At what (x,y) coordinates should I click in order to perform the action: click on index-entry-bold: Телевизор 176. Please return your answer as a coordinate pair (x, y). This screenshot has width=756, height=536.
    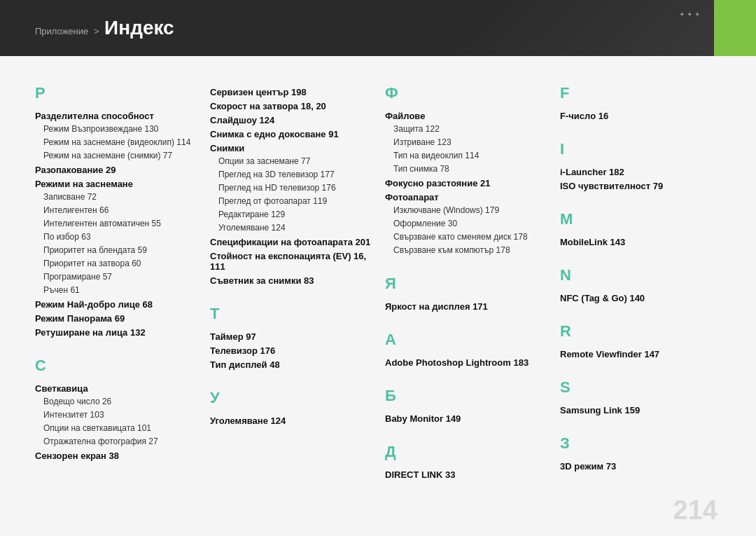
    Looking at the image, I should click on (290, 350).